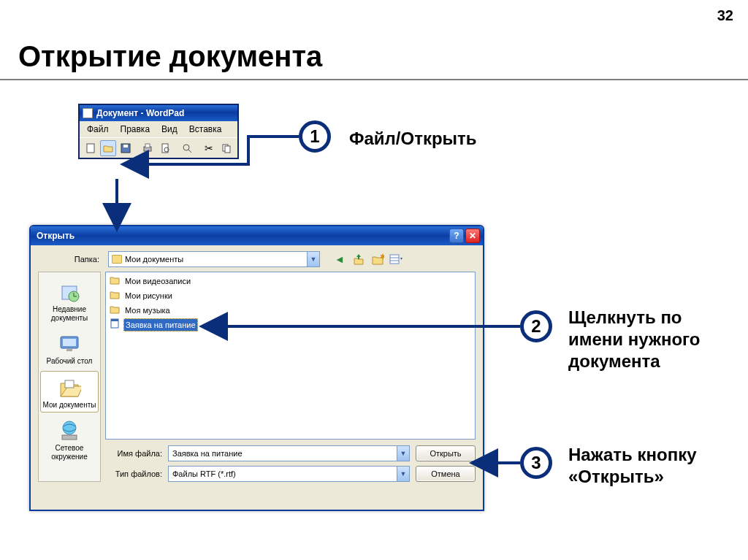 The height and width of the screenshot is (560, 748). I want to click on filename-field: Заявка на питание ▼, so click(289, 453).